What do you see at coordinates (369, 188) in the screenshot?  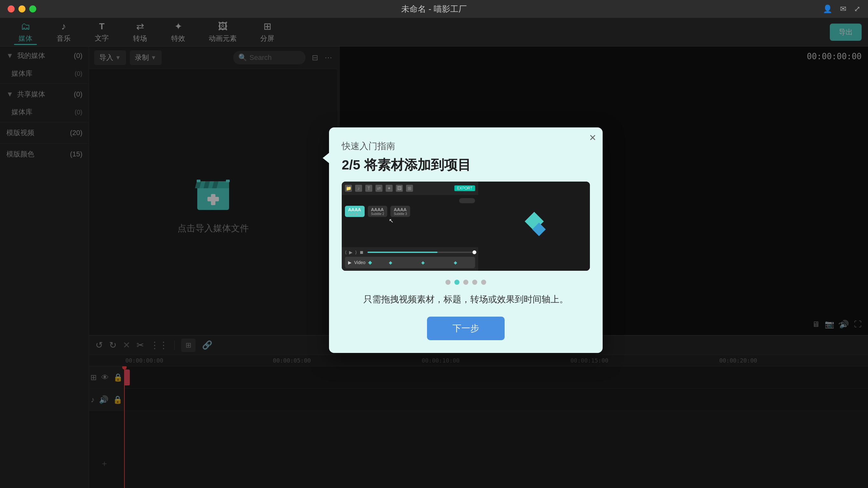 I see `mini-text-icon: T` at bounding box center [369, 188].